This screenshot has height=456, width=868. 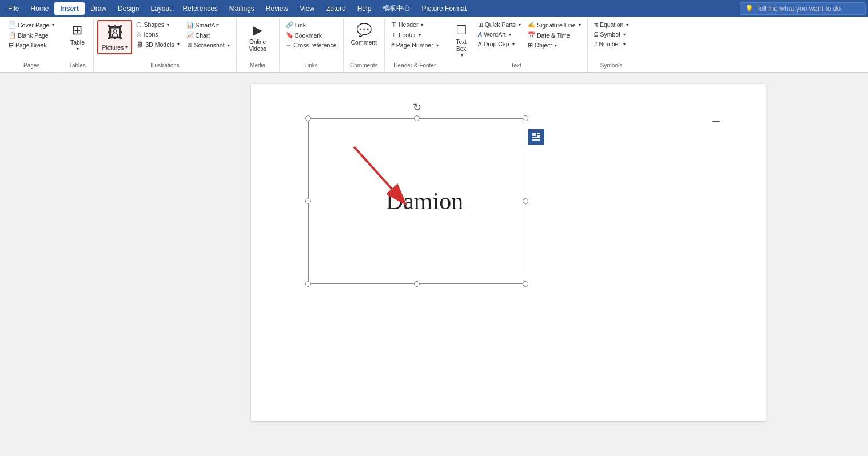 I want to click on blank-page-button: 📋 Blank Page, so click(x=31, y=35).